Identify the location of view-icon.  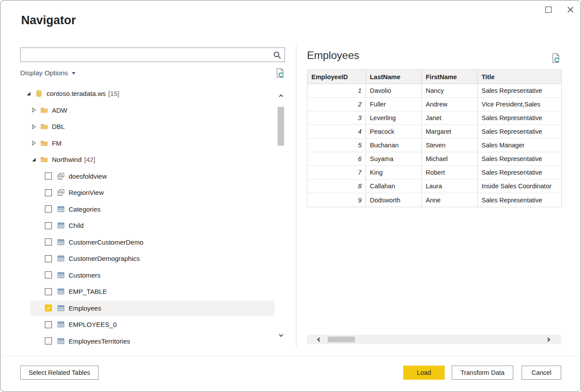
(61, 176).